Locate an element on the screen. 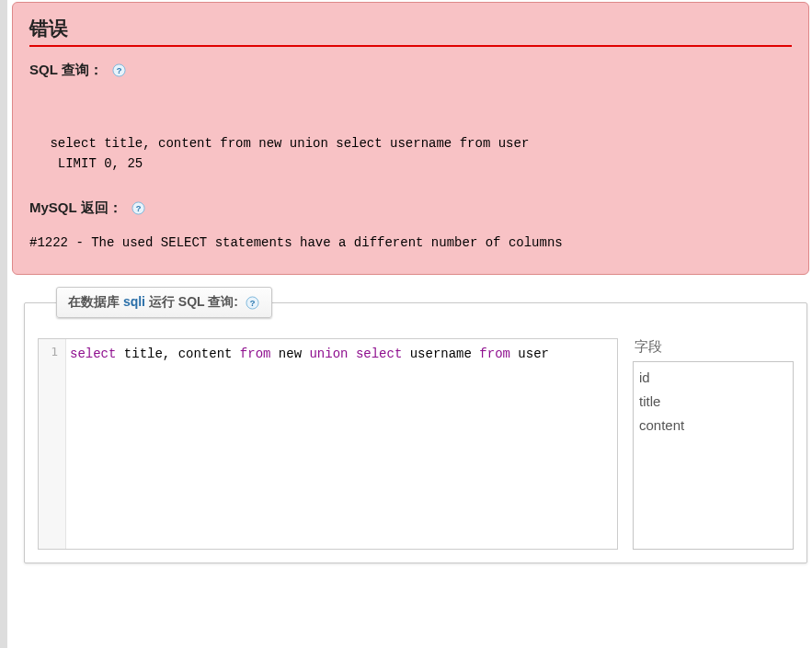 The width and height of the screenshot is (812, 648). list-item: id is located at coordinates (714, 378).